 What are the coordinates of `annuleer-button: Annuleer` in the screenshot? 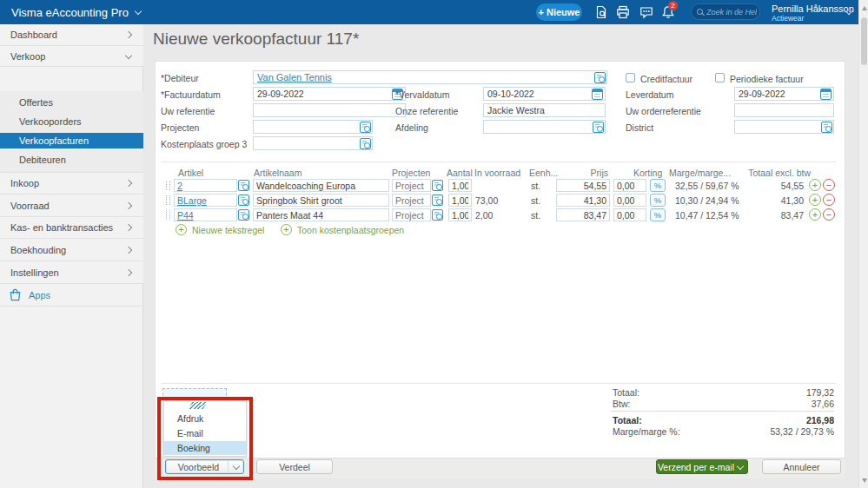 It's located at (801, 467).